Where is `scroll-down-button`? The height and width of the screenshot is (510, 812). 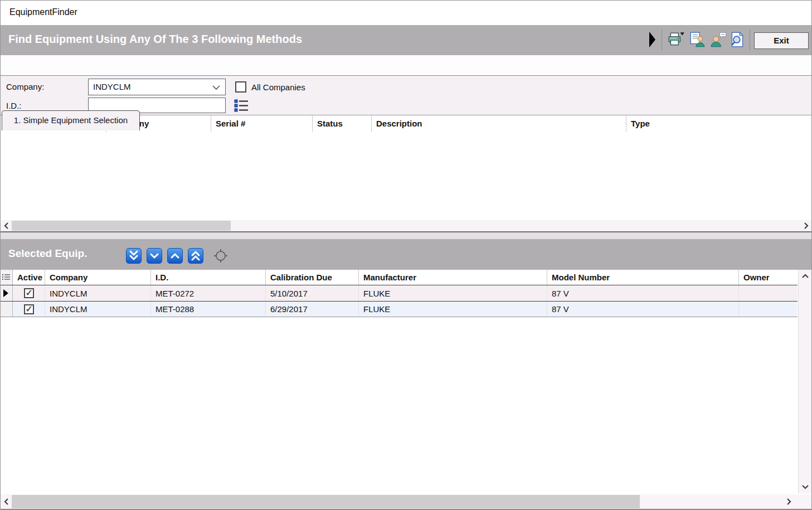
scroll-down-button is located at coordinates (805, 487).